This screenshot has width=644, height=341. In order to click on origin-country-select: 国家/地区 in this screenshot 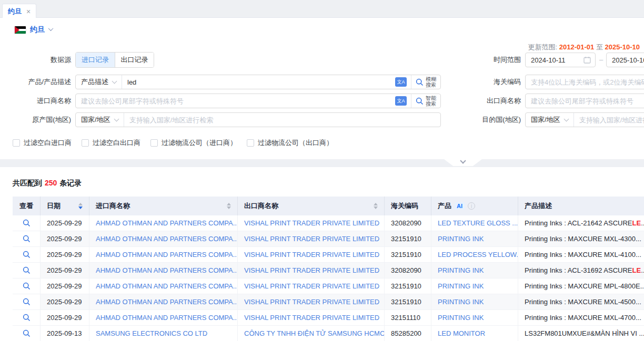, I will do `click(100, 120)`.